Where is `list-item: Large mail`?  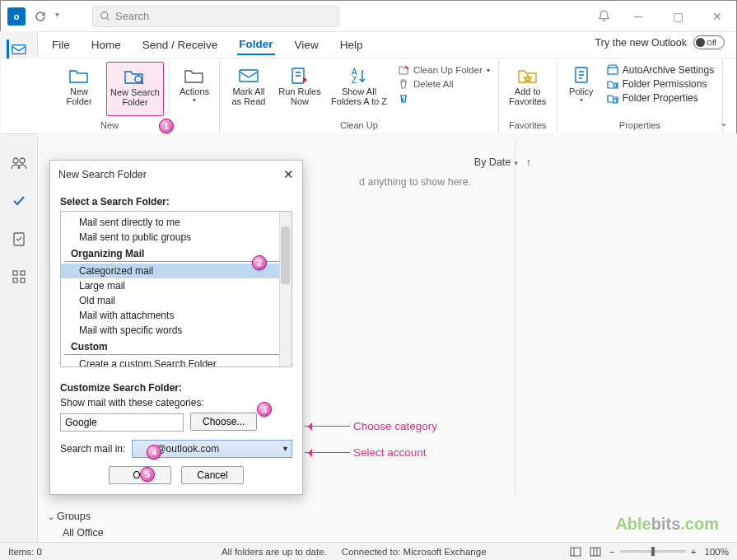
list-item: Large mail is located at coordinates (176, 286).